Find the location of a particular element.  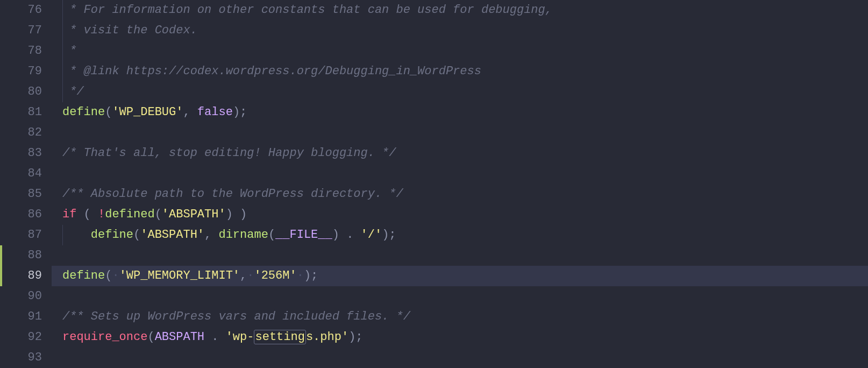

code-line: /** Absolute path to the WordPress direc… is located at coordinates (460, 194).